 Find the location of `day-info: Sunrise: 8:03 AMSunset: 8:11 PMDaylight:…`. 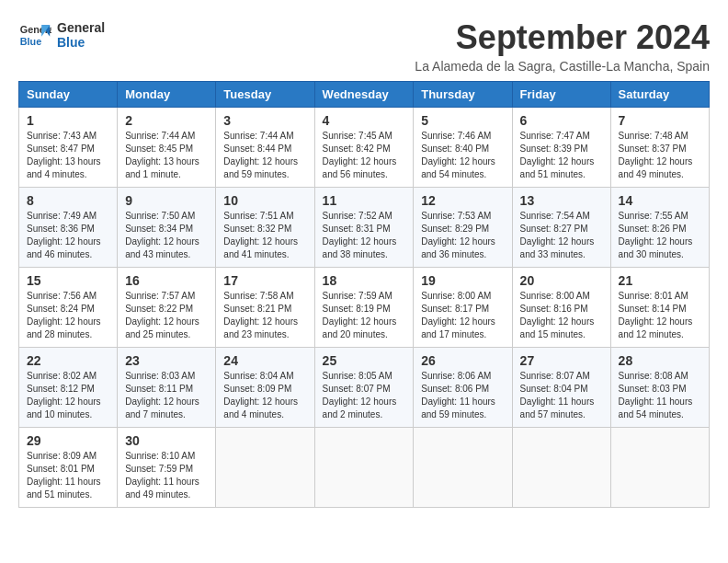

day-info: Sunrise: 8:03 AMSunset: 8:11 PMDaylight:… is located at coordinates (166, 396).